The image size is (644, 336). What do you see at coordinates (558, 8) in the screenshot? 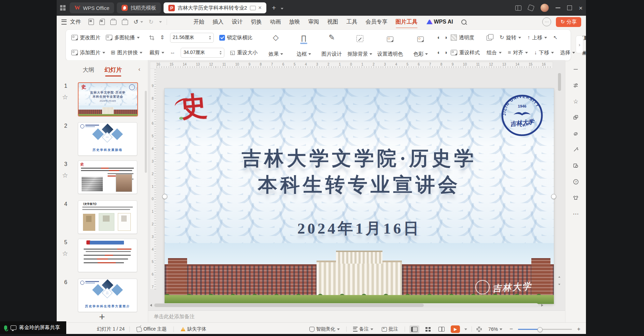
I see `minimize-button` at bounding box center [558, 8].